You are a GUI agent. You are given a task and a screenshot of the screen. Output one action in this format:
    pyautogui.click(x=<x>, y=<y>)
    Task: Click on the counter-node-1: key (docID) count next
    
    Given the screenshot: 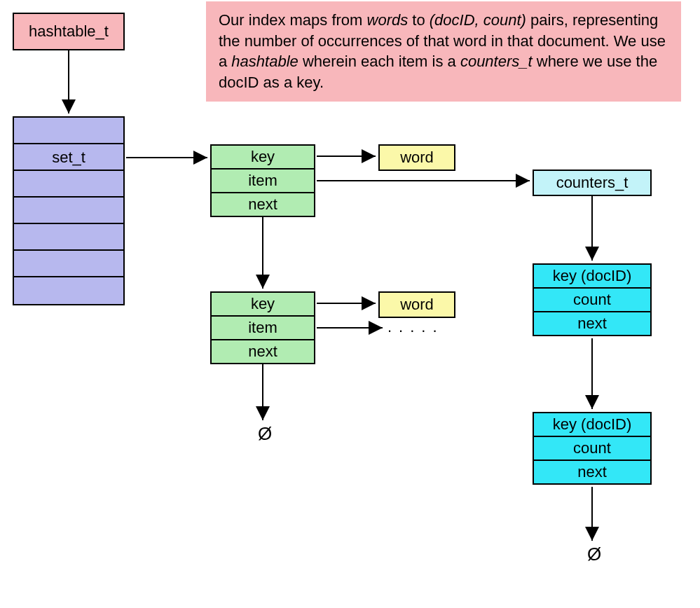 What is the action you would take?
    pyautogui.click(x=592, y=300)
    